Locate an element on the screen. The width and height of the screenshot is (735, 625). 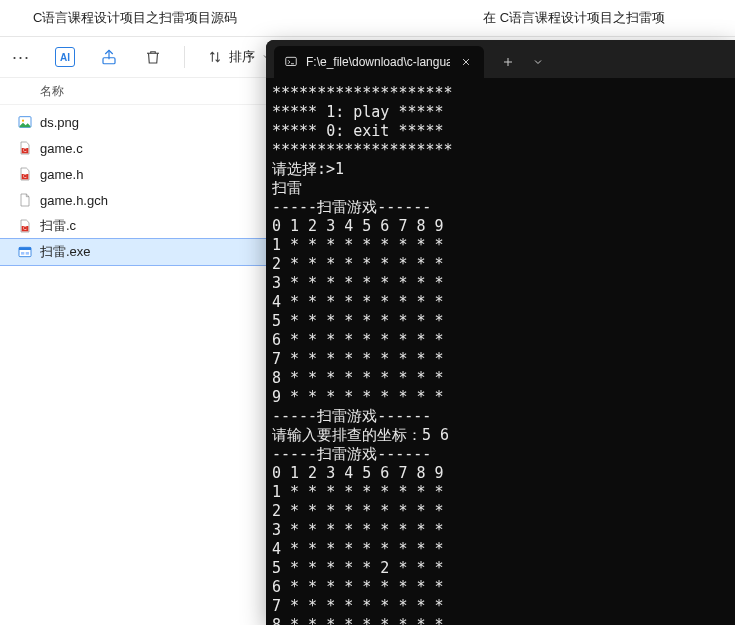
new-tab-button is located at coordinates (508, 62).